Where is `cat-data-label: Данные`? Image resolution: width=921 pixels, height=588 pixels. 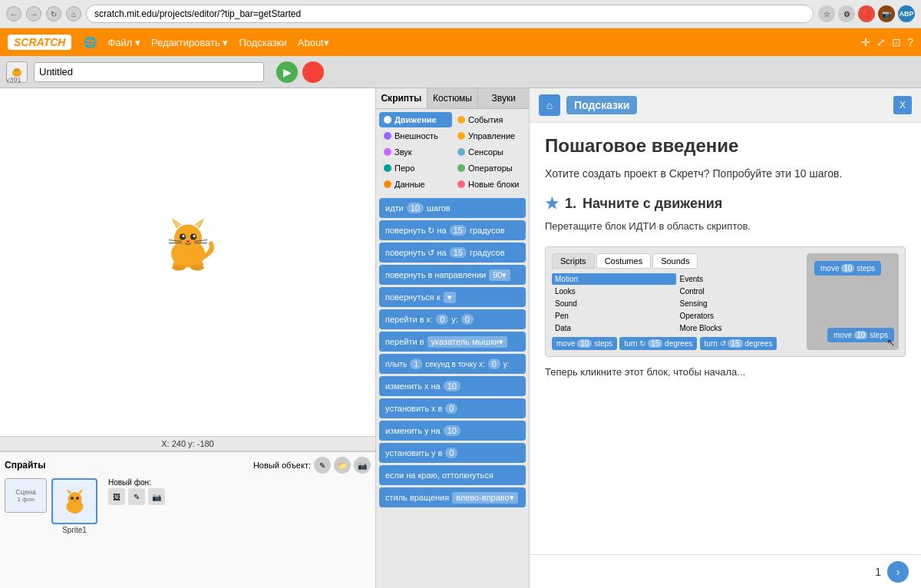
cat-data-label: Данные is located at coordinates (410, 184).